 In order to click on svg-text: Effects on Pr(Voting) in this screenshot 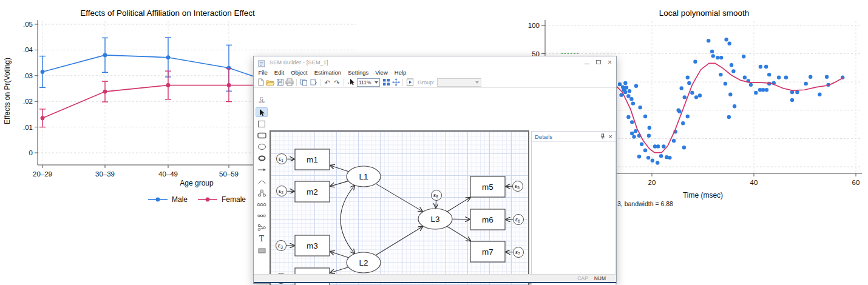, I will do `click(7, 91)`.